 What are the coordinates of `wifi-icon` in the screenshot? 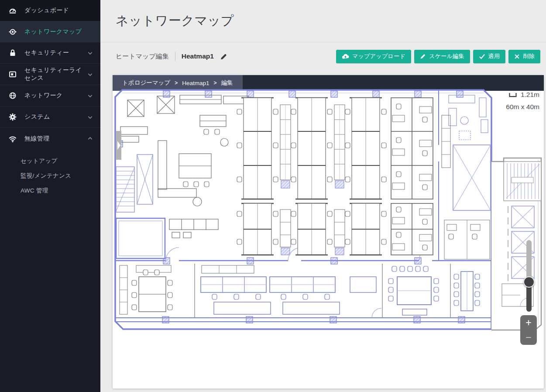 It's located at (13, 139).